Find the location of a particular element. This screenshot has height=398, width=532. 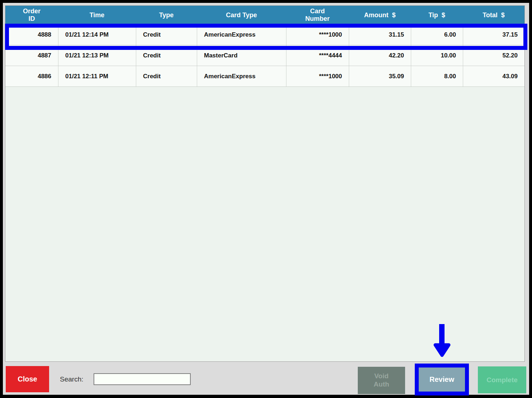

table-row: 488701/21 12:13 PMCreditMasterCard****44… is located at coordinates (265, 56).